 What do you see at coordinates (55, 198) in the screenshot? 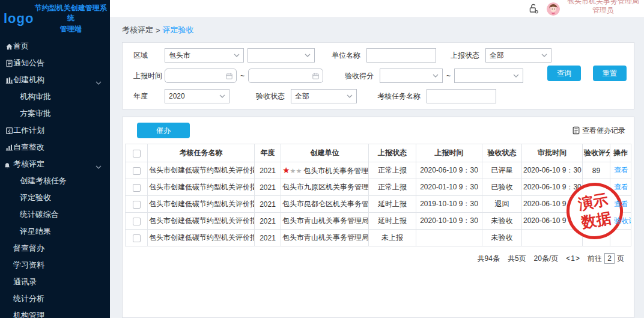
I see `sidebar-item-评定验收: 评定验收` at bounding box center [55, 198].